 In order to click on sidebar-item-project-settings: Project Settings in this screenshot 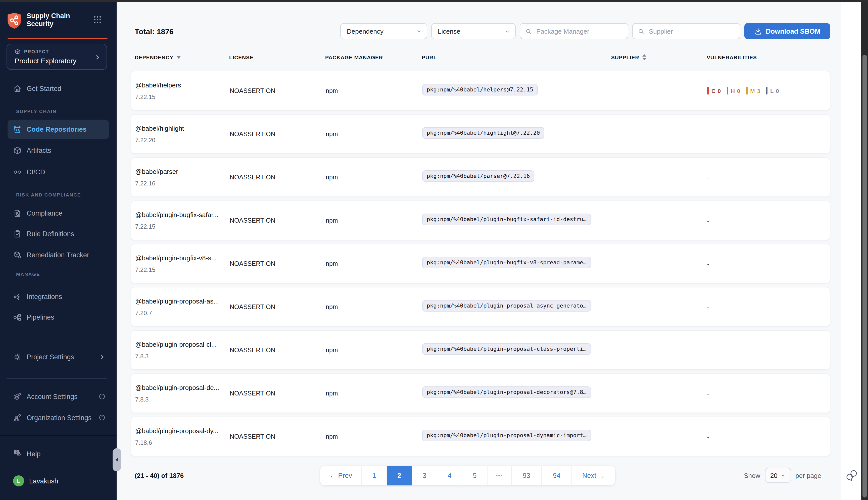, I will do `click(59, 356)`.